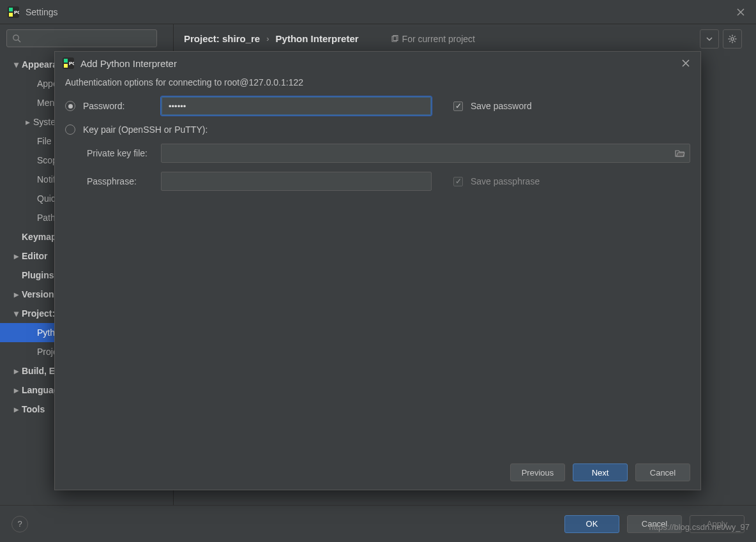 The image size is (756, 542). What do you see at coordinates (82, 38) in the screenshot?
I see `settings-search-input` at bounding box center [82, 38].